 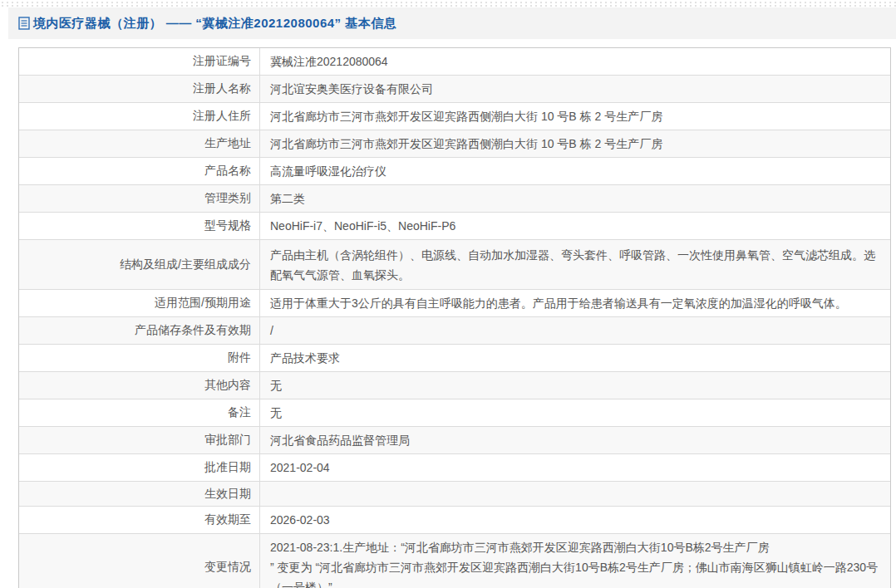 What do you see at coordinates (140, 440) in the screenshot?
I see `row-label: 审批部门` at bounding box center [140, 440].